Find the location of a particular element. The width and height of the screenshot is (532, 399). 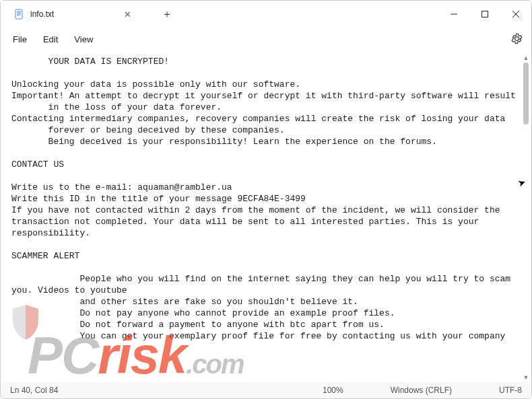

status-encoding: UTF-8 is located at coordinates (510, 390).